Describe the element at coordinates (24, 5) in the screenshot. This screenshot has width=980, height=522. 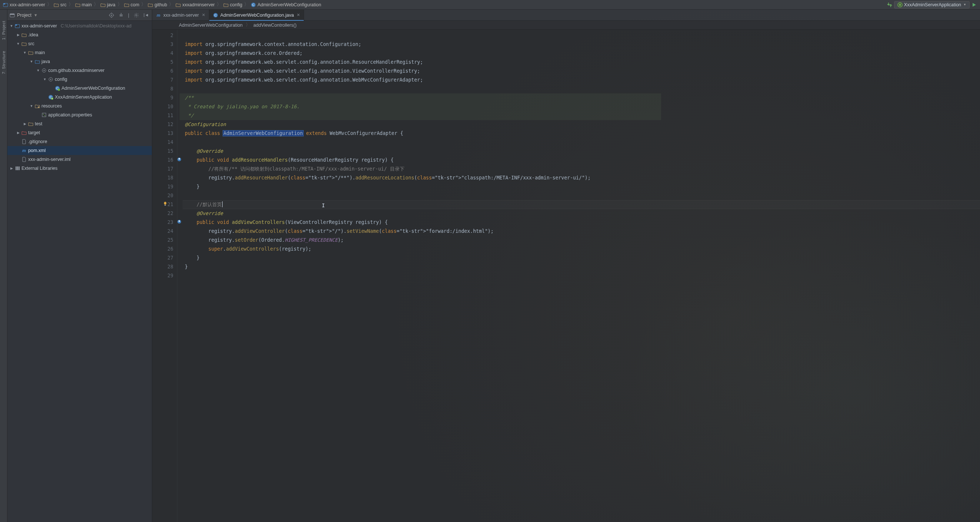
I see `breadcrumb-item: xxx-admin-server` at that location.